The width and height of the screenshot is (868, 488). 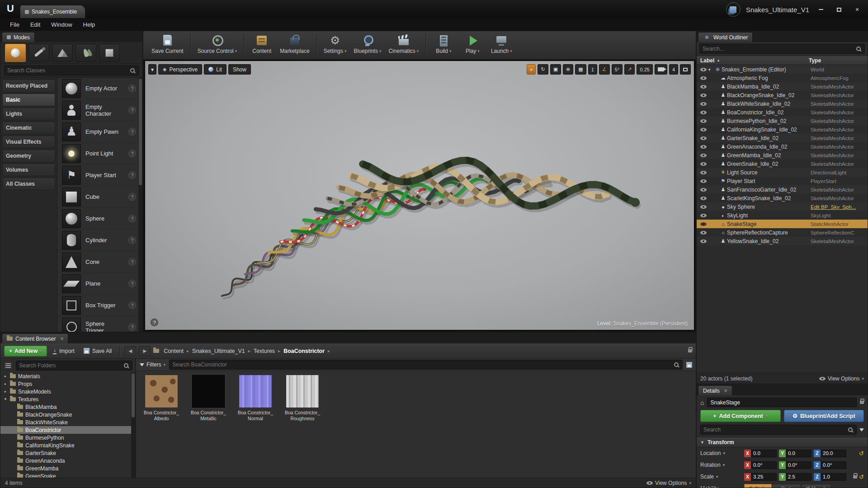 I want to click on paint-mode-button, so click(x=39, y=53).